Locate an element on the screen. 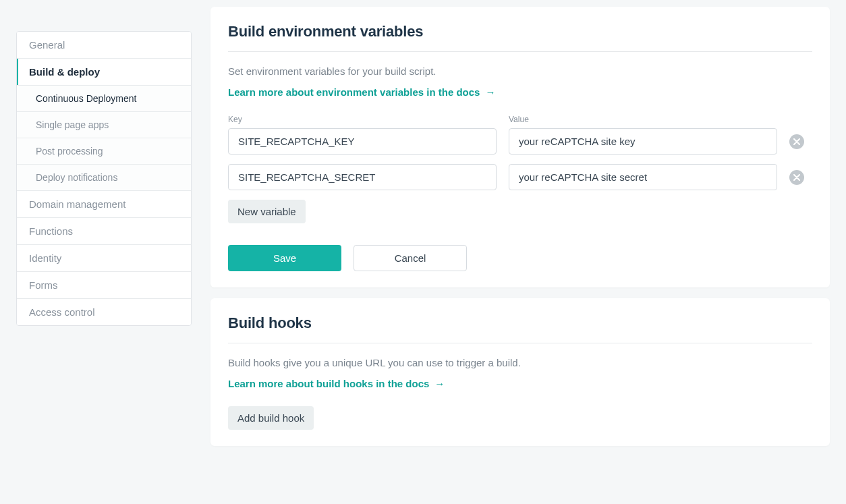  sidebar-item-forms: Forms is located at coordinates (104, 285).